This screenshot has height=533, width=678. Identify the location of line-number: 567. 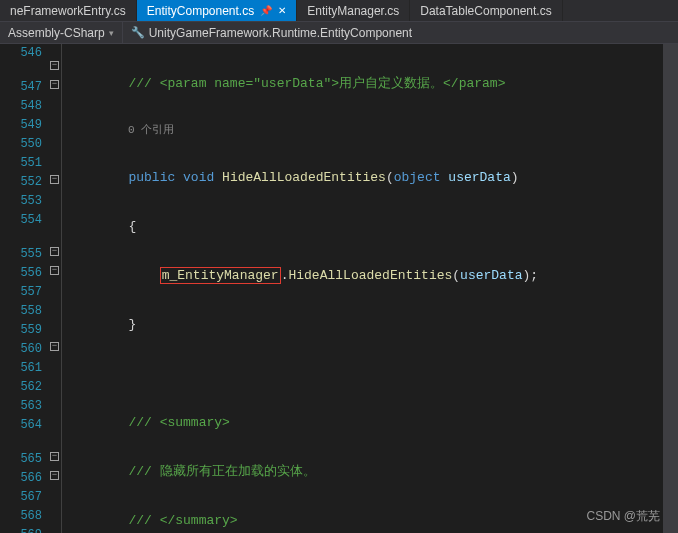
(21, 498).